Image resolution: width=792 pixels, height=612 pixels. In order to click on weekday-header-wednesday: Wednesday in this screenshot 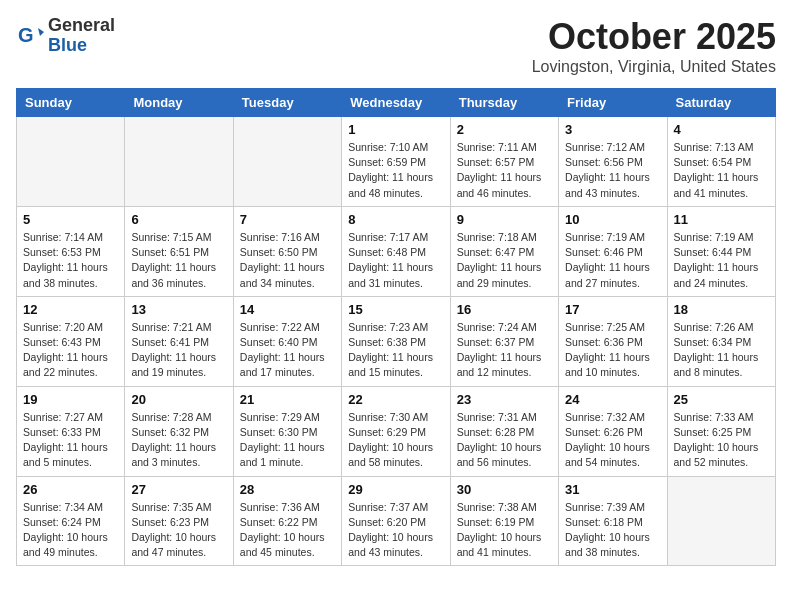, I will do `click(396, 103)`.